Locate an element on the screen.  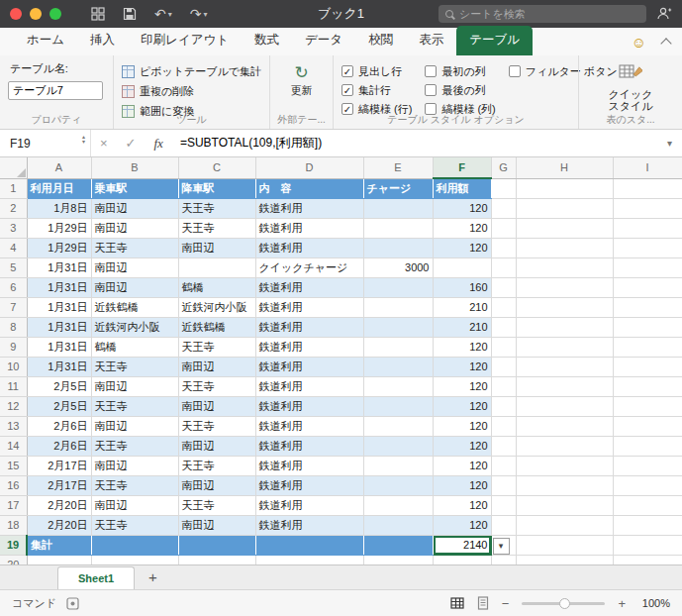
tab-table: テーブル is located at coordinates (495, 41).